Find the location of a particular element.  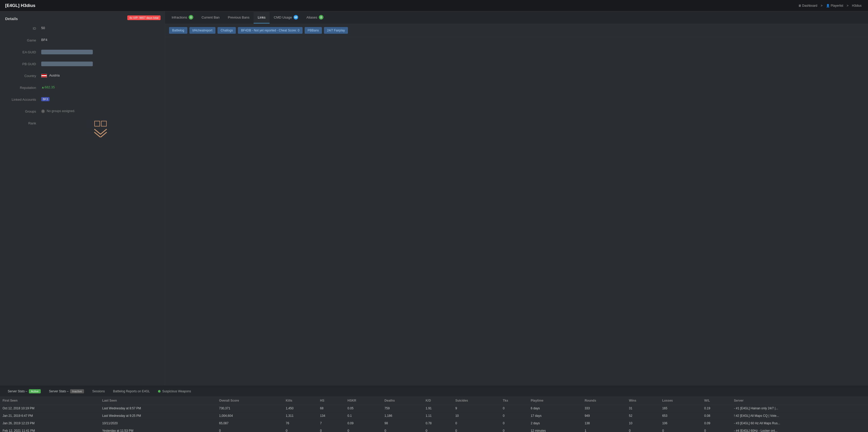

tab-current-ban-label: Current Ban is located at coordinates (211, 18).